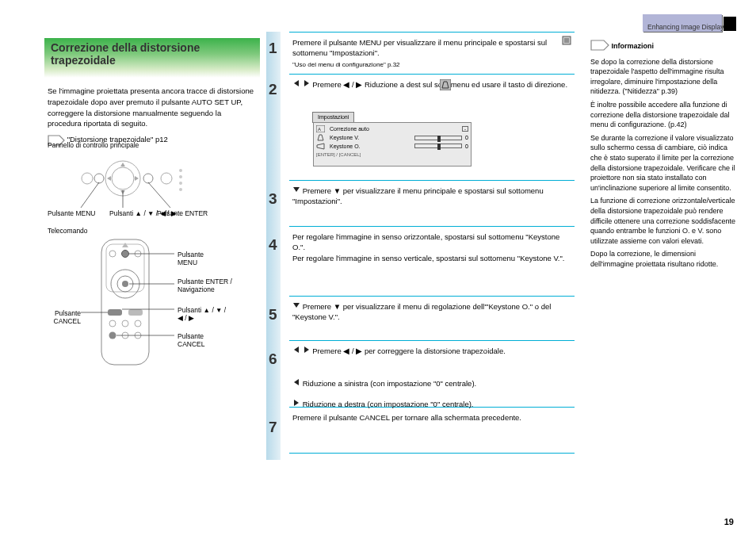 This screenshot has width=756, height=536. I want to click on settings-row-3: Keystone O. 0, so click(392, 147).